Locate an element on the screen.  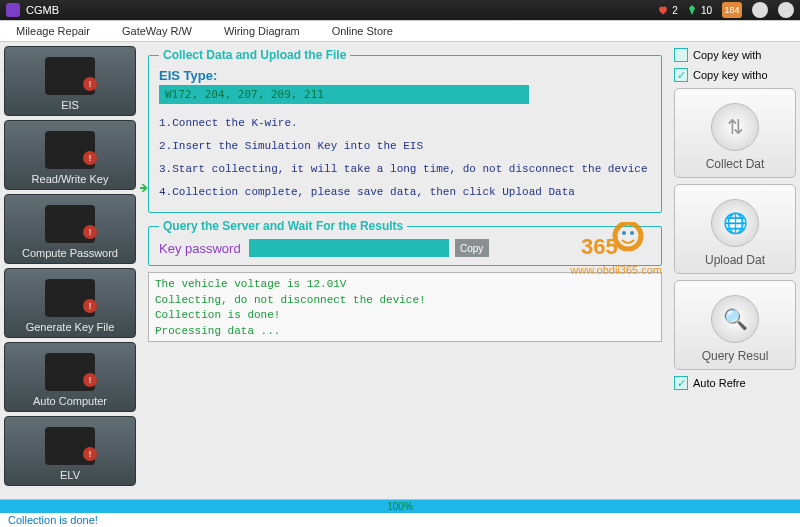
arrow-icon: ➔ is located at coordinates (144, 188).